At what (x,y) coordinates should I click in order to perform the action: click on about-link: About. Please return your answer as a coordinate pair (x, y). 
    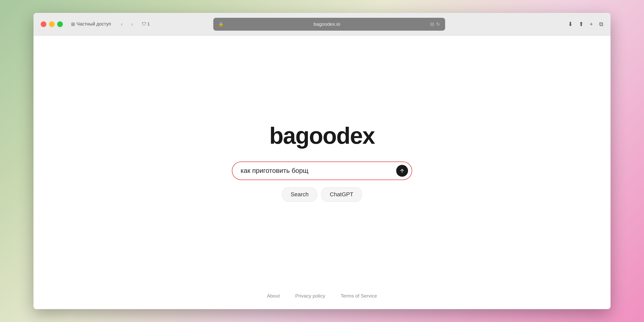
    Looking at the image, I should click on (273, 296).